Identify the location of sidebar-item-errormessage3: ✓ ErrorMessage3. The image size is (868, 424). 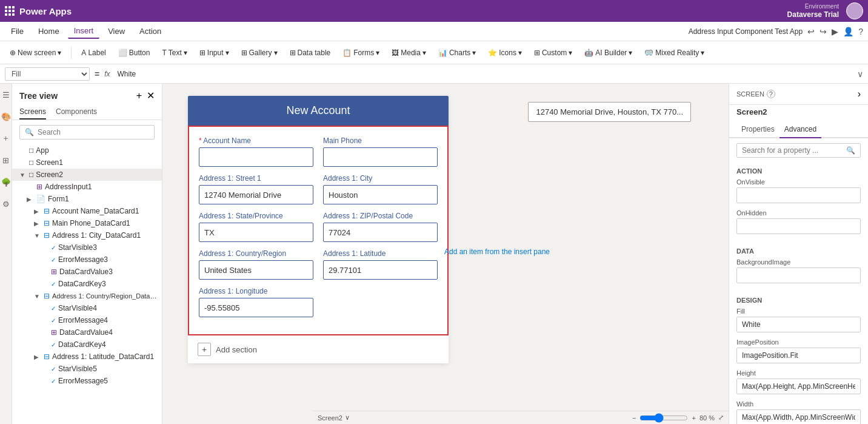
(87, 260).